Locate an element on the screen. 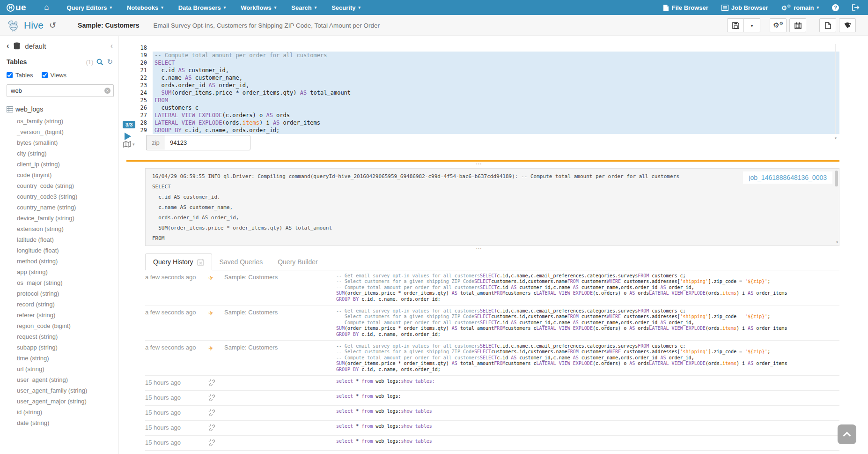  column-item: date (string) is located at coordinates (61, 423).